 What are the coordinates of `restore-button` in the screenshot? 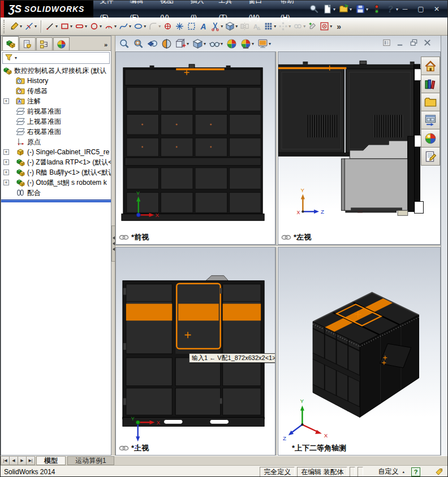 It's located at (414, 44).